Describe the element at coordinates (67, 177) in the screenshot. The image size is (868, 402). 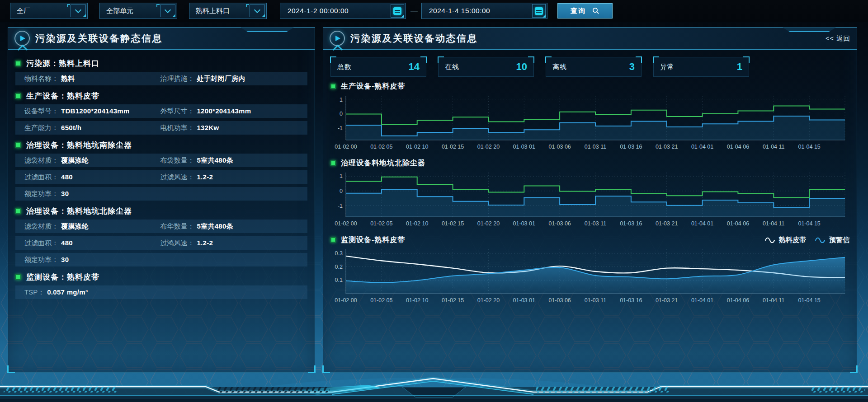
I see `field-value: 480` at that location.